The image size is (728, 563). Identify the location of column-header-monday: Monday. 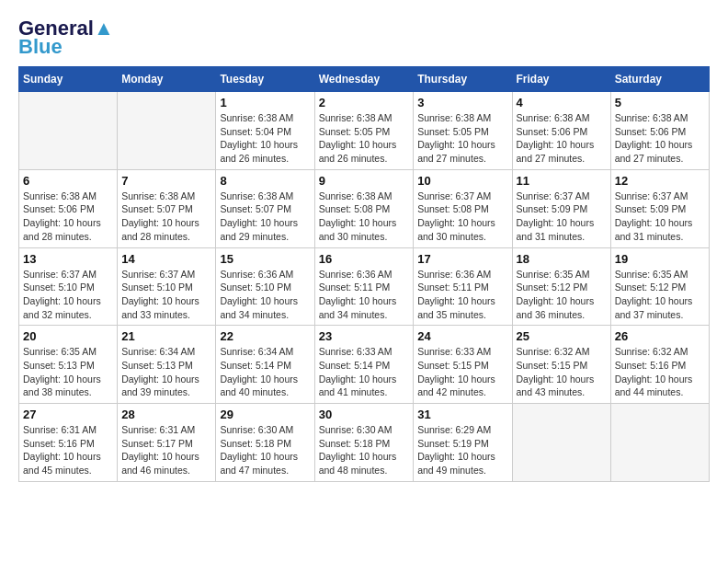
(167, 79).